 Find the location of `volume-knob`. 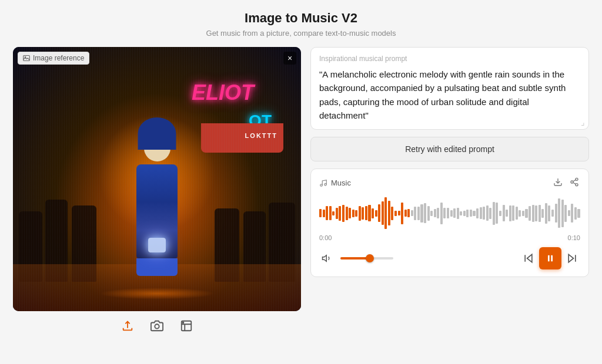

volume-knob is located at coordinates (370, 258).